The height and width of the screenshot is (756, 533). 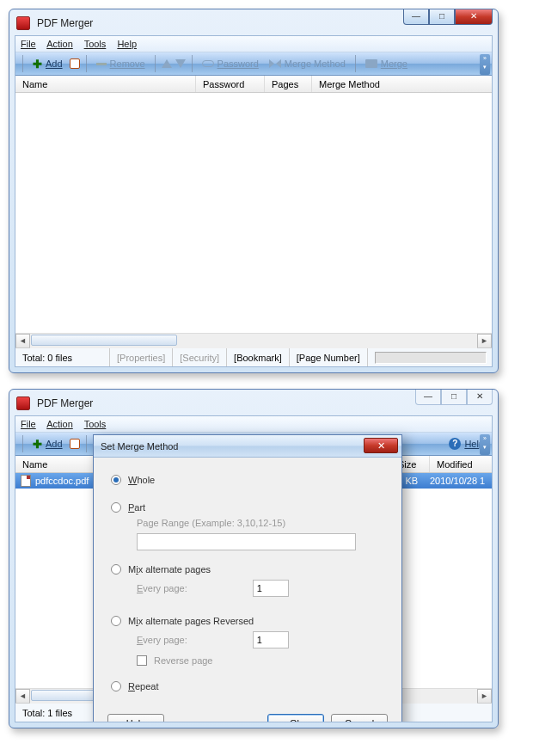 What do you see at coordinates (139, 446) in the screenshot?
I see `dialog-title: Set Merge Method` at bounding box center [139, 446].